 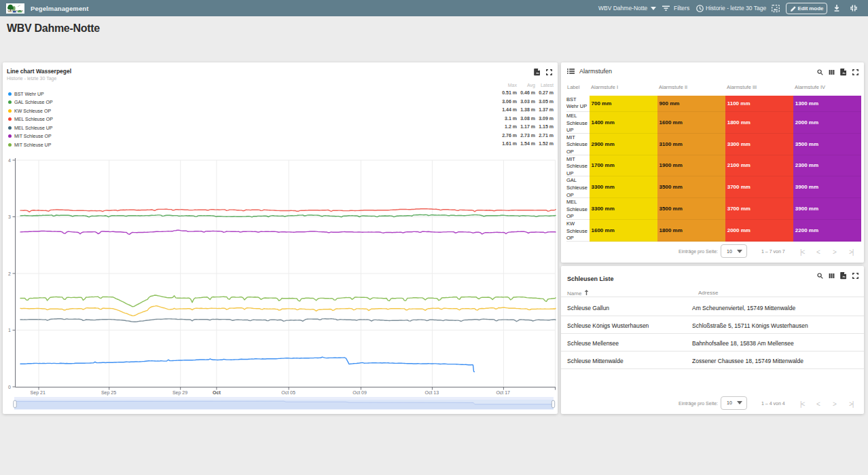 I want to click on svg-text: 4, so click(x=10, y=160).